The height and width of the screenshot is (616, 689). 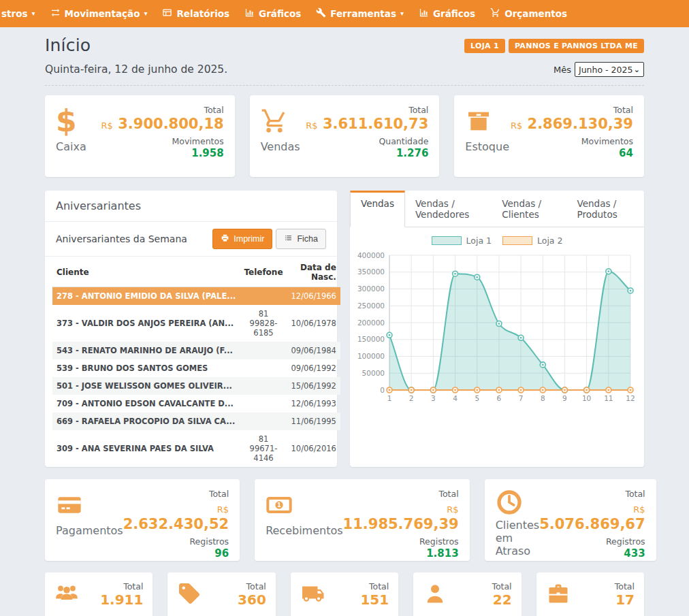 What do you see at coordinates (196, 404) in the screenshot?
I see `table-row: 709 - ANTONIO EDSON CAVALCANTE D...12/06…` at bounding box center [196, 404].